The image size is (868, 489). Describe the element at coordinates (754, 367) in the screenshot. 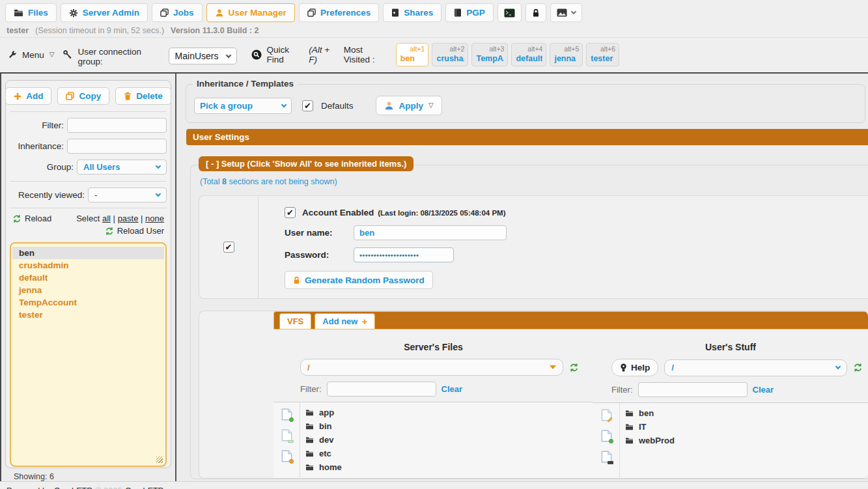

I see `user-path-value: /` at that location.